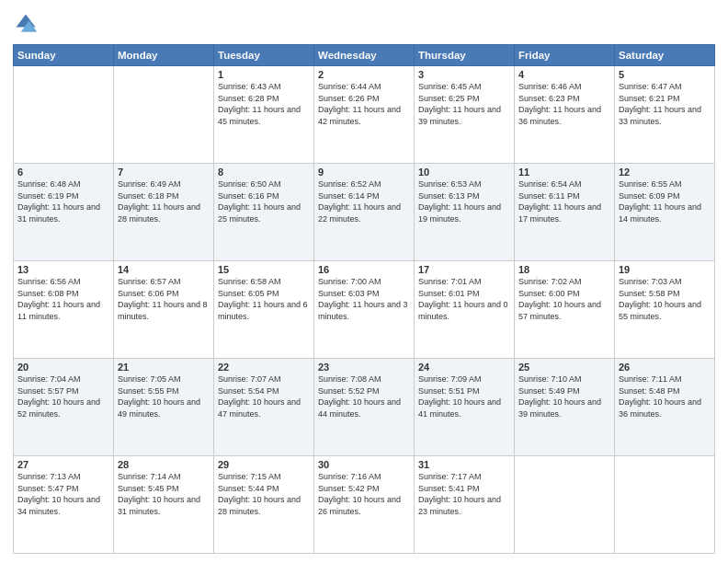 This screenshot has width=728, height=563. What do you see at coordinates (63, 299) in the screenshot?
I see `day-info: Sunrise: 6:56 AM Sunset: 6:08 PM Dayligh…` at bounding box center [63, 299].